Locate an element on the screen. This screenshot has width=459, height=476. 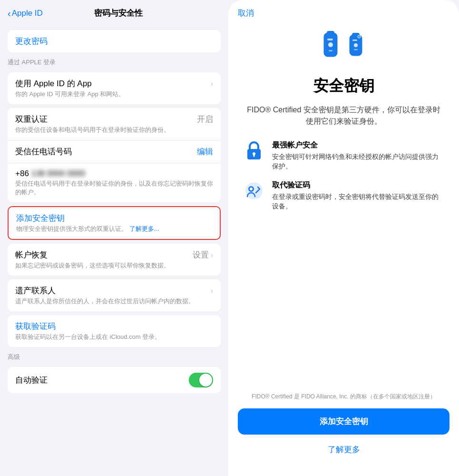
learn-more-link: 了解更多... is located at coordinates (145, 228).